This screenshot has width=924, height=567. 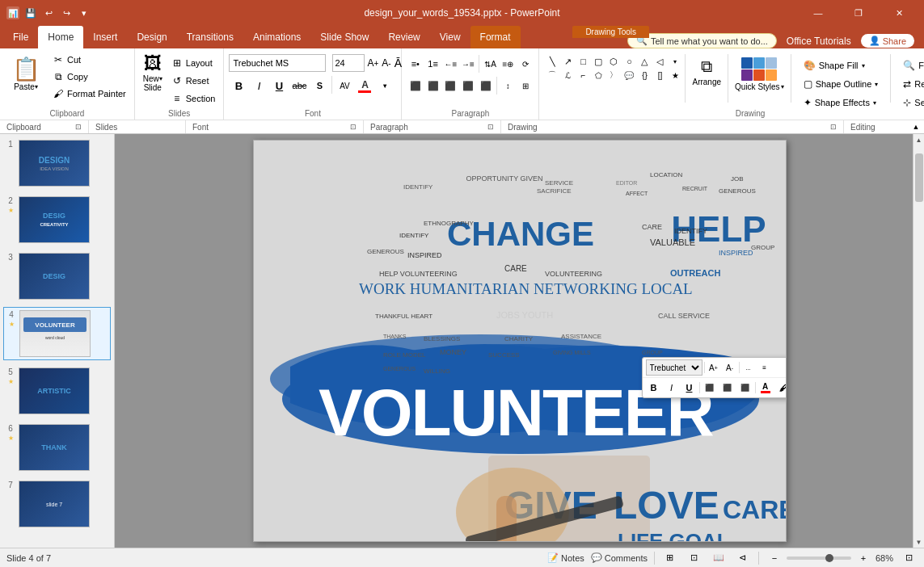 What do you see at coordinates (469, 86) in the screenshot?
I see `justify-button: ⬛` at bounding box center [469, 86].